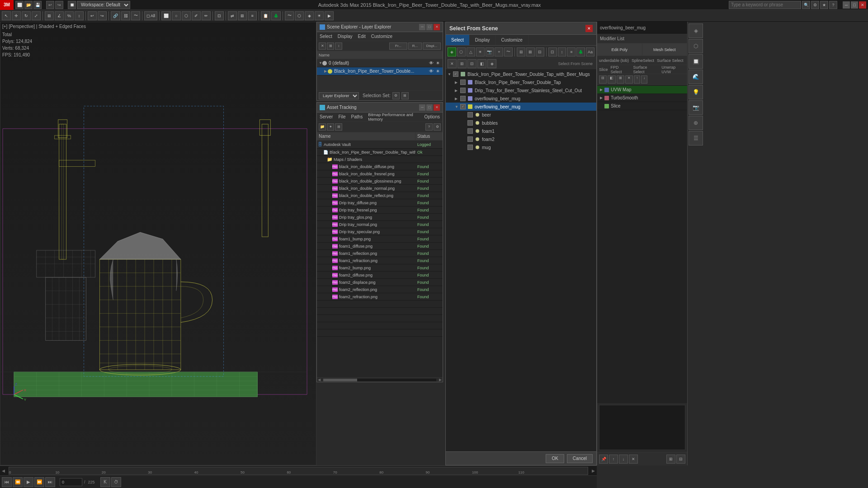 The width and height of the screenshot is (868, 488). What do you see at coordinates (674, 70) in the screenshot?
I see `unwrap-uvw-btn: Unwrap UVW` at bounding box center [674, 70].